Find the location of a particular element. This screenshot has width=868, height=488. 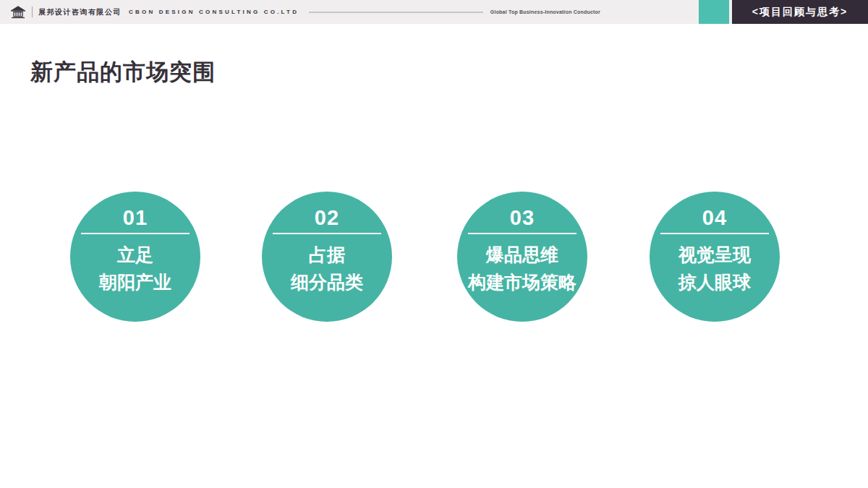

step-circle-01: 01 立足 朝阳产业 is located at coordinates (135, 257).